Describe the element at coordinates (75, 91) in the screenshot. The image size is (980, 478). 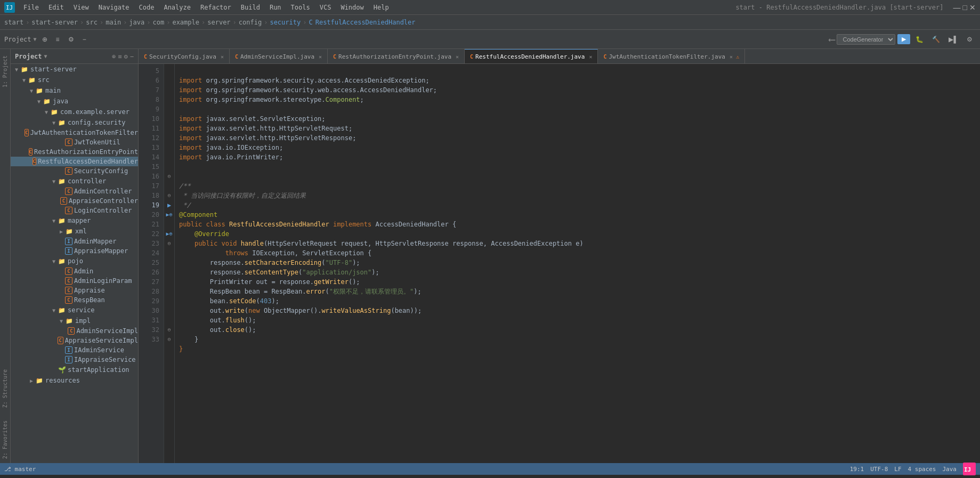
I see `tree-item-main: ▼ 📁 main` at that location.